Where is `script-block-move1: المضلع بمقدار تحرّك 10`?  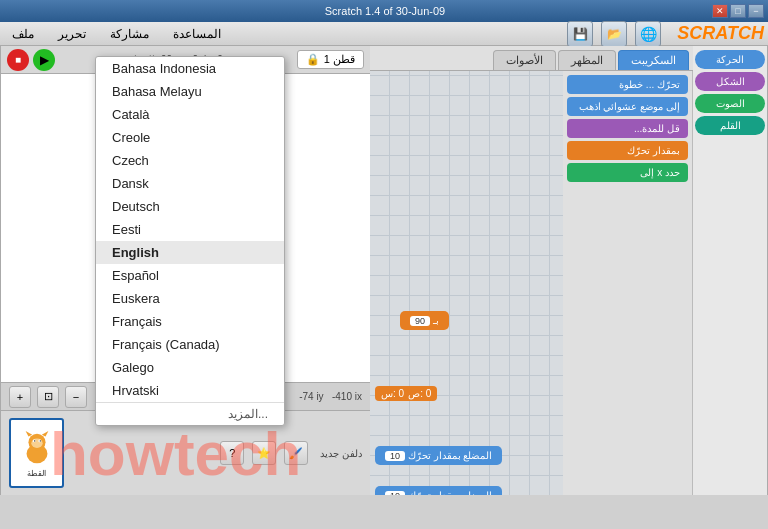
script-block-move1: المضلع بمقدار تحرّك 10 is located at coordinates (438, 456).